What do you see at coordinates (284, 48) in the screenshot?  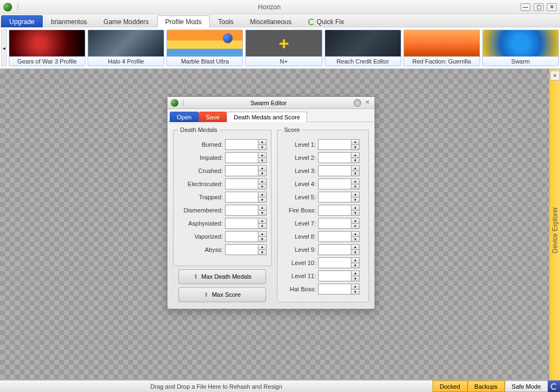 I see `gallery-tile-nplus: +N+` at bounding box center [284, 48].